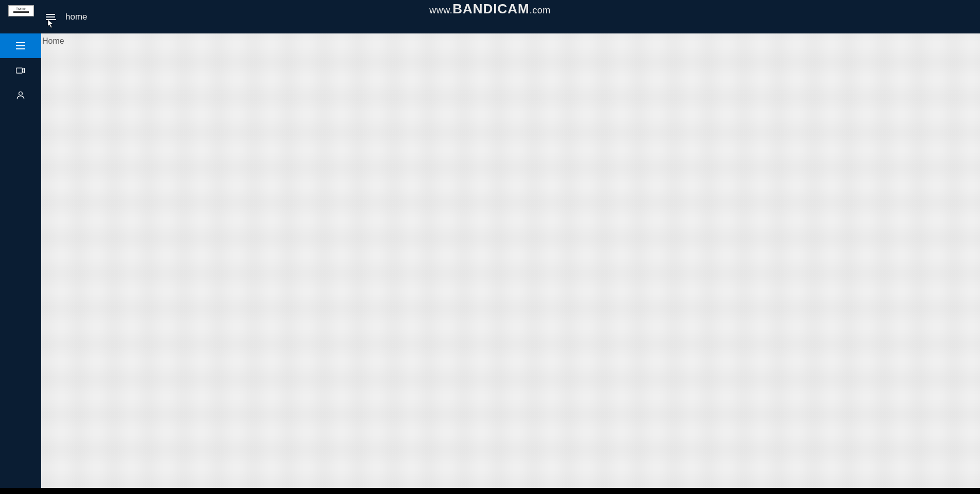 This screenshot has width=980, height=494. I want to click on person-icon, so click(21, 95).